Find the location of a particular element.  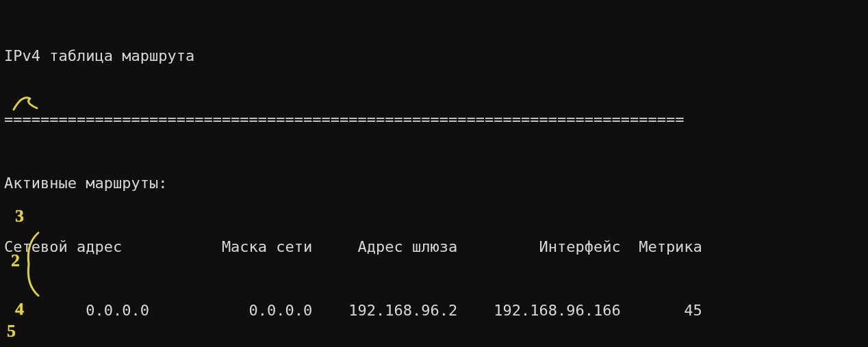

table-row: 0.0.0.00.0.0.0192.168.96.2192.168.96.166… is located at coordinates (434, 311).